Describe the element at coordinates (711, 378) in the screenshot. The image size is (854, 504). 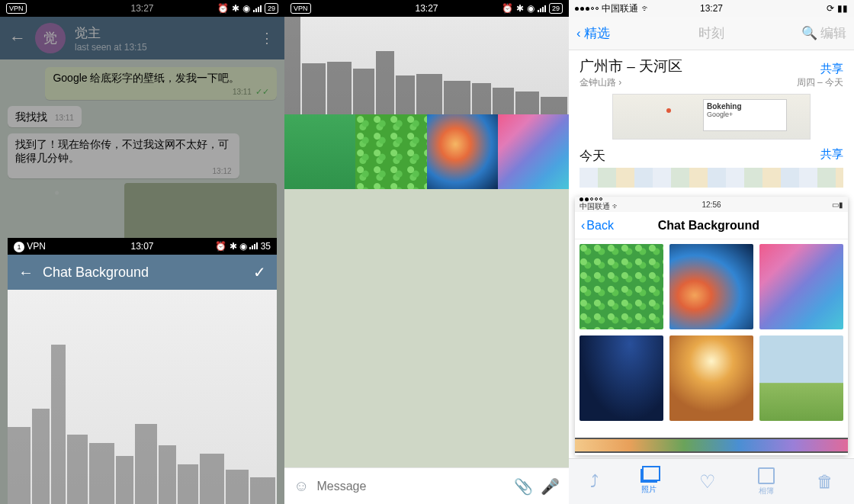
I see `wallpaper-thumb-autumn` at that location.